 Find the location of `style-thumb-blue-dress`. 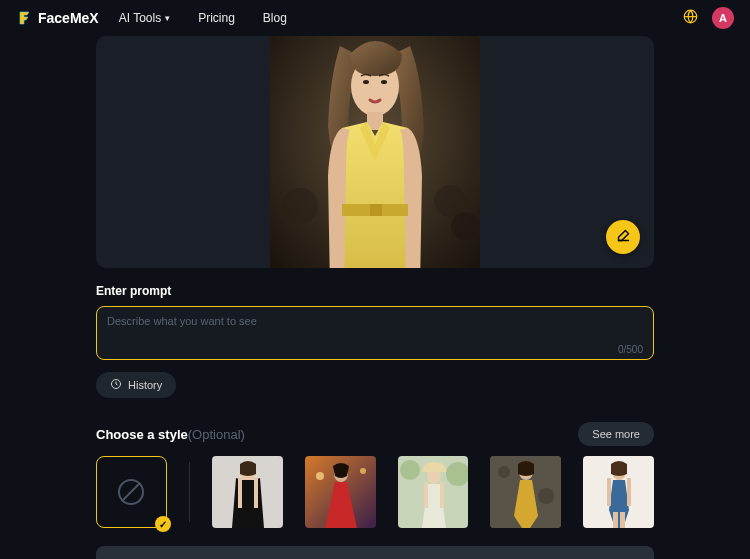

style-thumb-blue-dress is located at coordinates (618, 492).